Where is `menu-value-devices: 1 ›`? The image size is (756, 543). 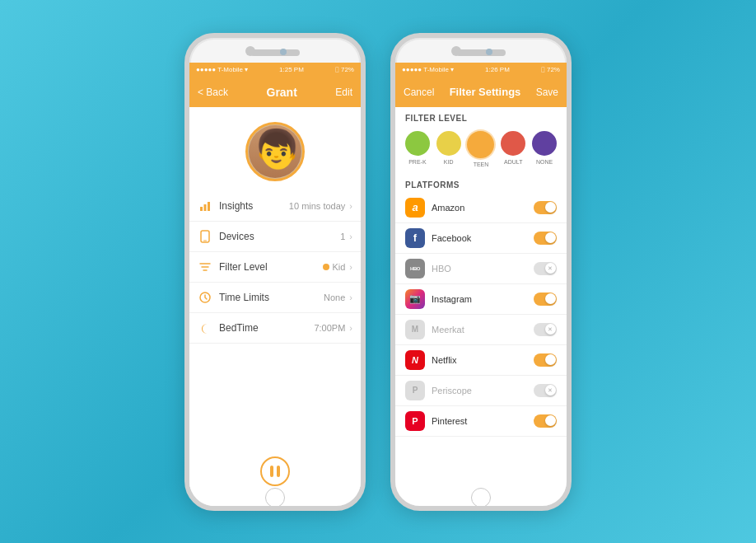
menu-value-devices: 1 › is located at coordinates (346, 236).